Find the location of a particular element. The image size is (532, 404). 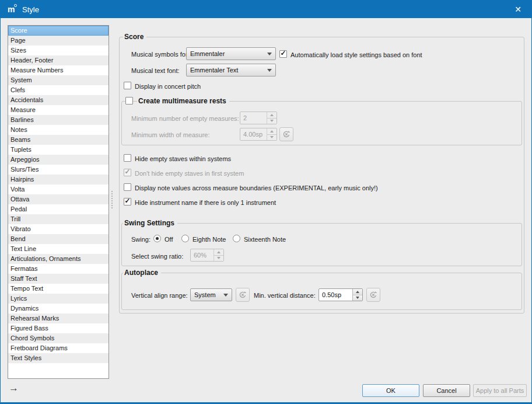

min-measure-width-label: Minimum width of measure: is located at coordinates (170, 135).